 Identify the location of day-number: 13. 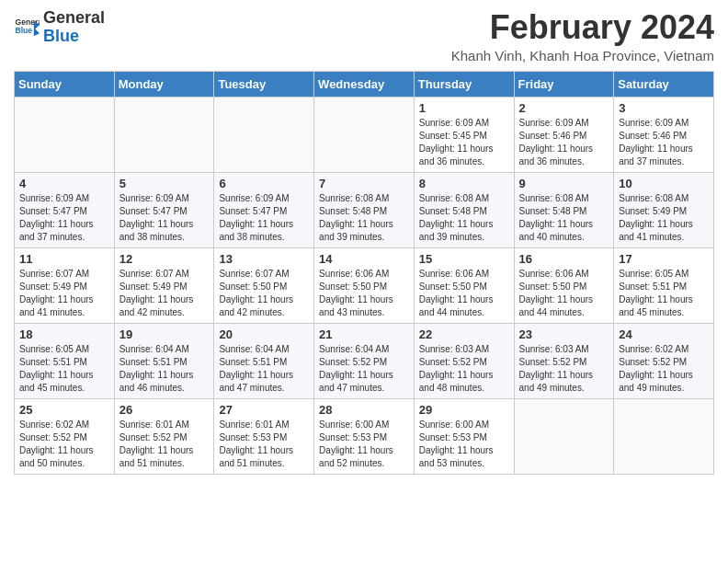
(264, 259).